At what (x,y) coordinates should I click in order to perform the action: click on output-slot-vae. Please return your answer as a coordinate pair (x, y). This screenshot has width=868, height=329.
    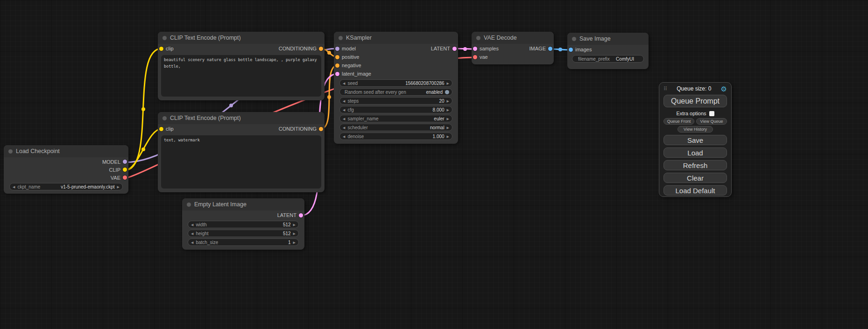
    Looking at the image, I should click on (125, 177).